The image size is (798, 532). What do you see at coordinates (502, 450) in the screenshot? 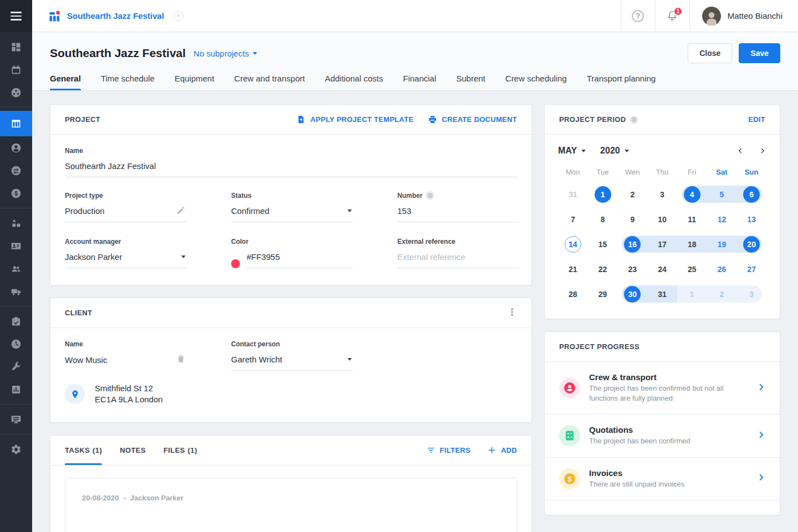
I see `add-button: ADD` at bounding box center [502, 450].